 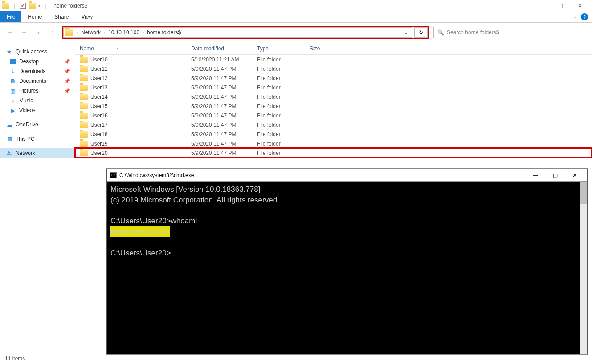 What do you see at coordinates (584, 17) in the screenshot?
I see `help-icon: ?` at bounding box center [584, 17].